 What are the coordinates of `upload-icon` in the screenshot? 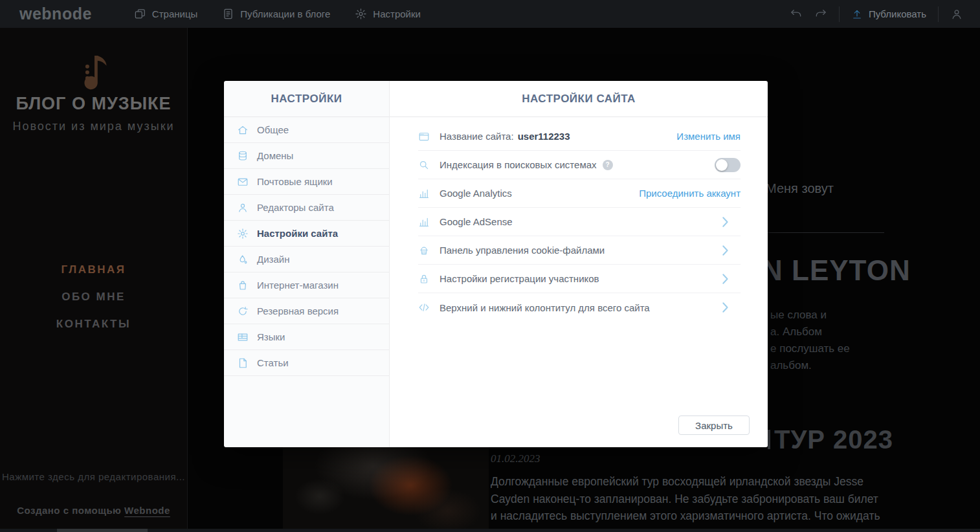 It's located at (857, 14).